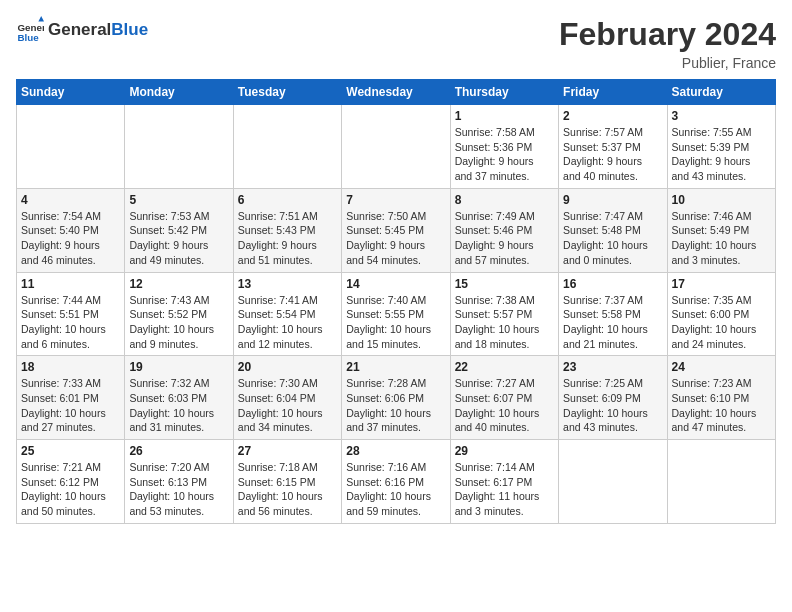 This screenshot has height=612, width=792. Describe the element at coordinates (178, 406) in the screenshot. I see `day-detail: Sunrise: 7:32 AM Sunset: 6:03 PM Dayligh…` at that location.